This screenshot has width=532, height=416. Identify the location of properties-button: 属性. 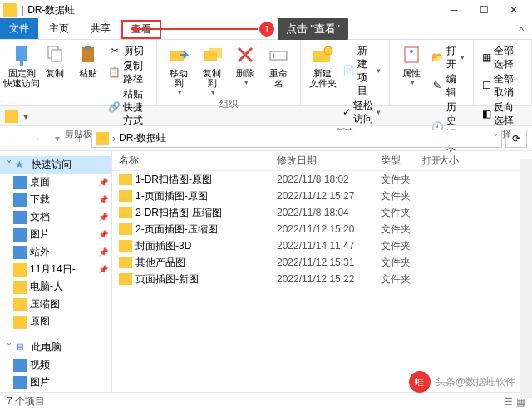
(411, 65).